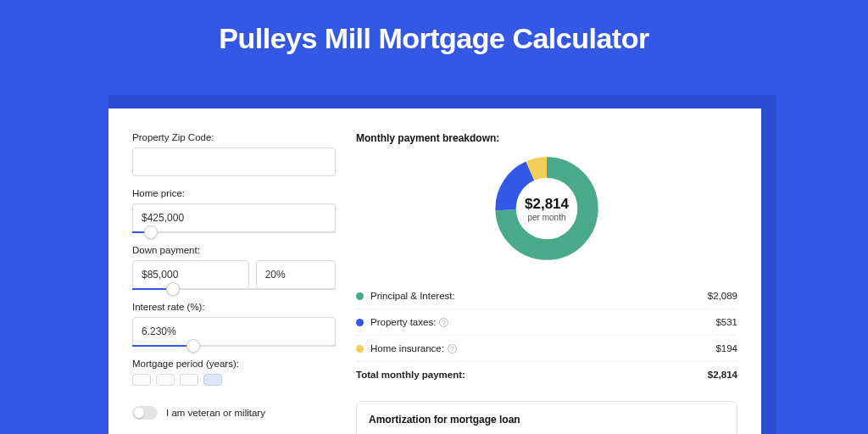 This screenshot has width=868, height=434. I want to click on amortization-box: Amortization for mortgage loan Amortizat…, so click(547, 417).